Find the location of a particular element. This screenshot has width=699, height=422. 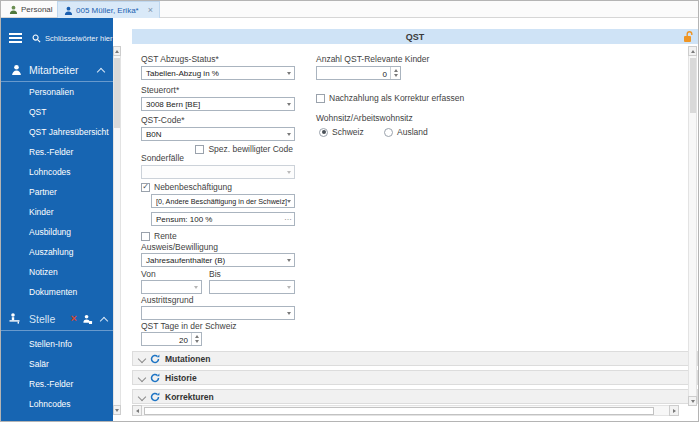

field-label: Anzahl QST-Relevante Kinder is located at coordinates (372, 59).